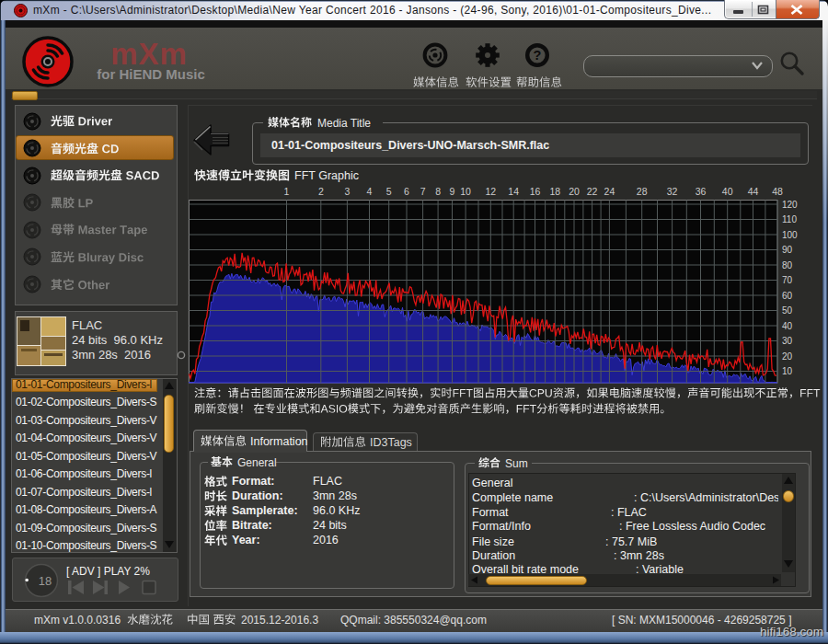 Image resolution: width=828 pixels, height=644 pixels. What do you see at coordinates (788, 296) in the screenshot?
I see `svg-text: 60` at bounding box center [788, 296].